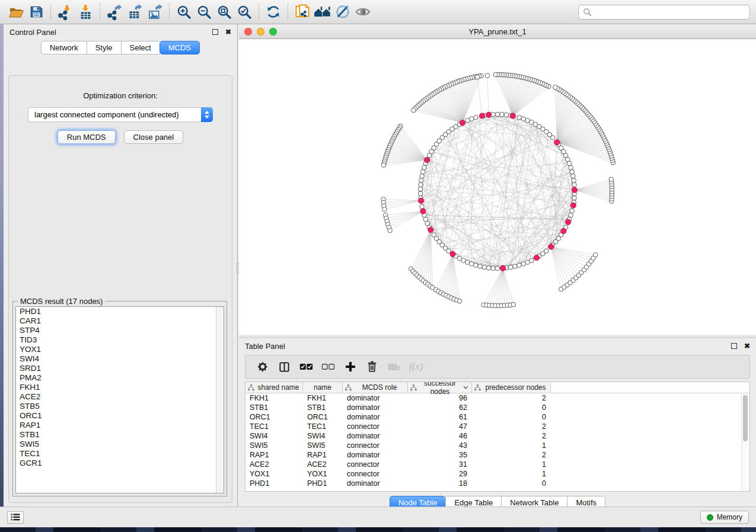 This screenshot has height=532, width=756. I want to click on float-window-icon, so click(734, 346).